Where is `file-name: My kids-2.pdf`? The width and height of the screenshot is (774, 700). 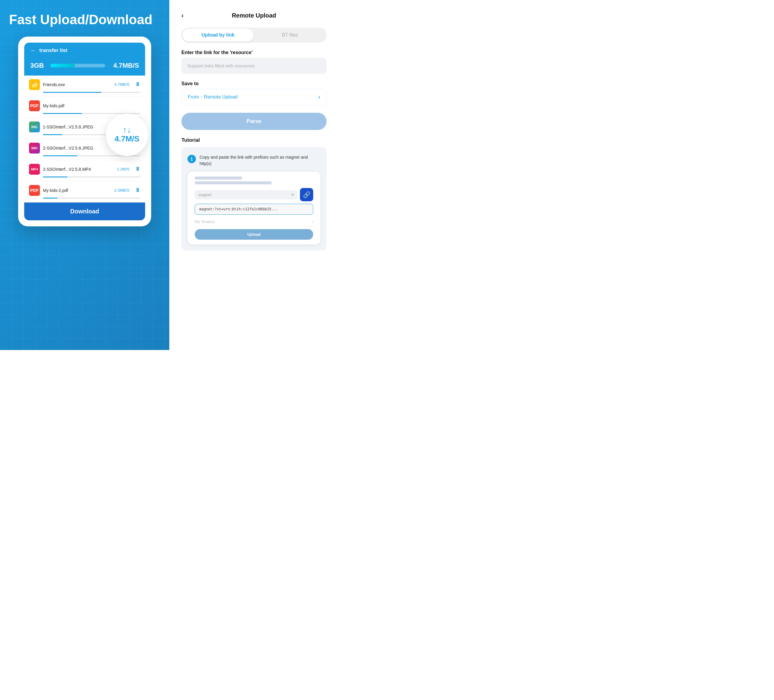 file-name: My kids-2.pdf is located at coordinates (77, 190).